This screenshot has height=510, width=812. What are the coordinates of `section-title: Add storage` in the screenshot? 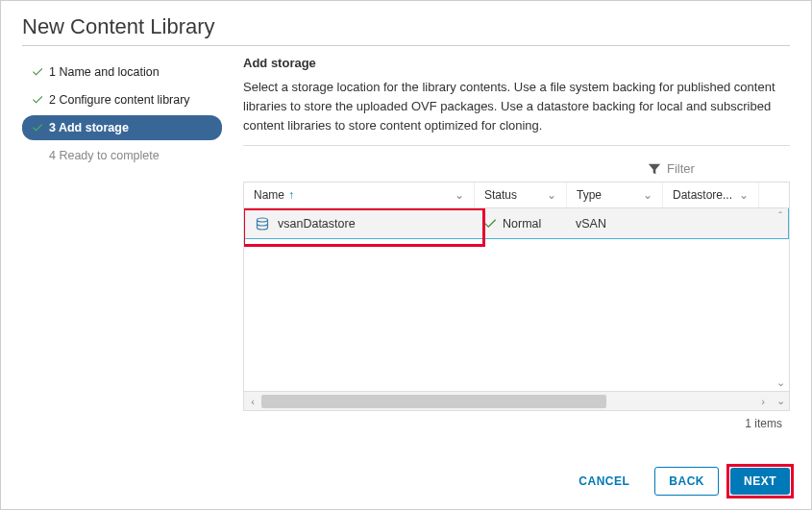 It's located at (517, 63).